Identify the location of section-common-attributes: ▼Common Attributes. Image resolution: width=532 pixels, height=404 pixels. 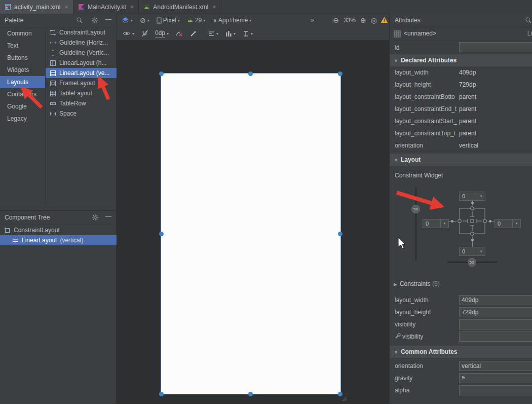
(461, 352).